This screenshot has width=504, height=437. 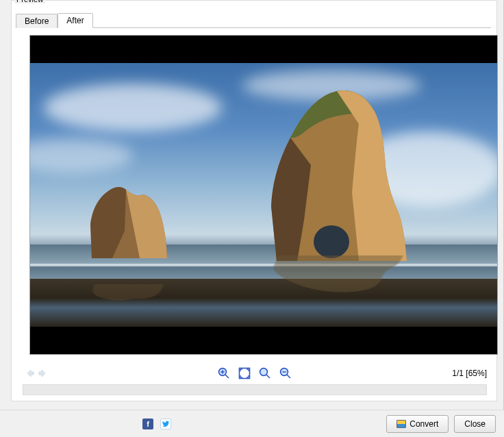 I want to click on social-links: f, so click(x=157, y=424).